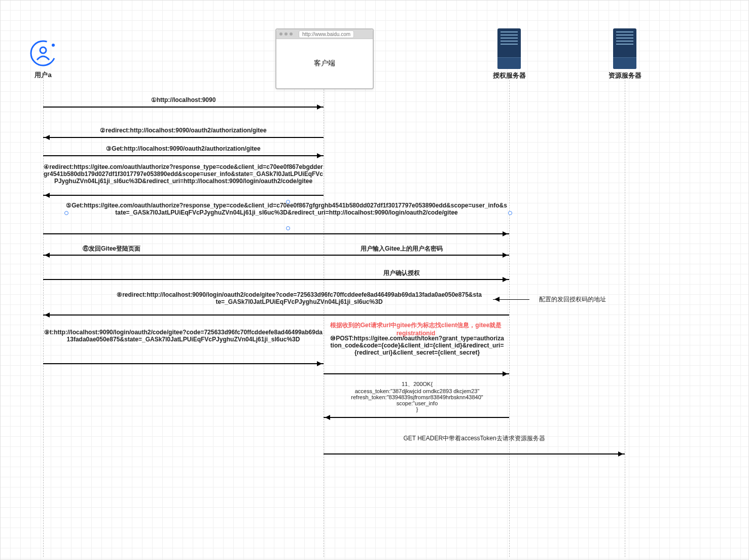  What do you see at coordinates (287, 209) in the screenshot?
I see `msg-5: ⑤Get:https://gitee.com/oauth/authorize?r…` at bounding box center [287, 209].